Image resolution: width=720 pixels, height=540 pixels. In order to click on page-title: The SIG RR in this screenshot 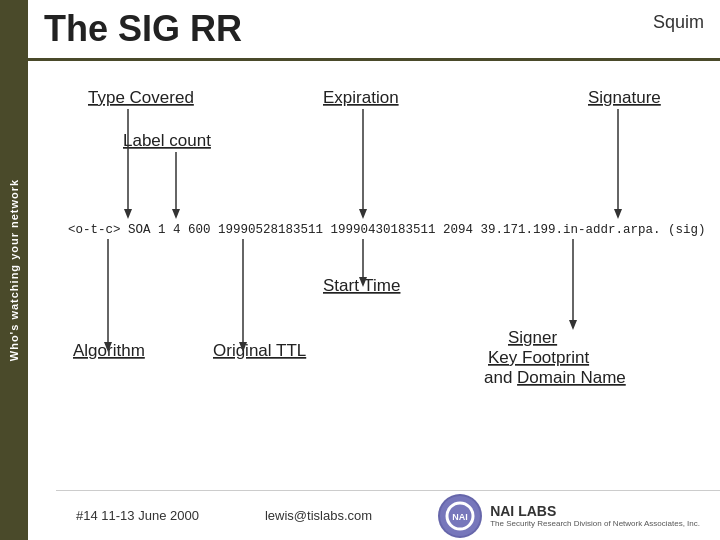, I will do `click(143, 29)`.